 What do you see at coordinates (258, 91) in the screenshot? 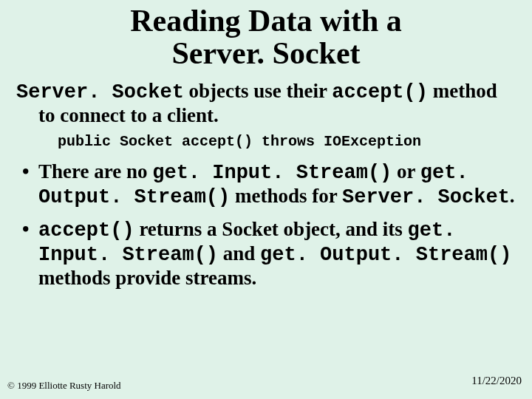
I see `intro-text-1: objects use their` at bounding box center [258, 91].